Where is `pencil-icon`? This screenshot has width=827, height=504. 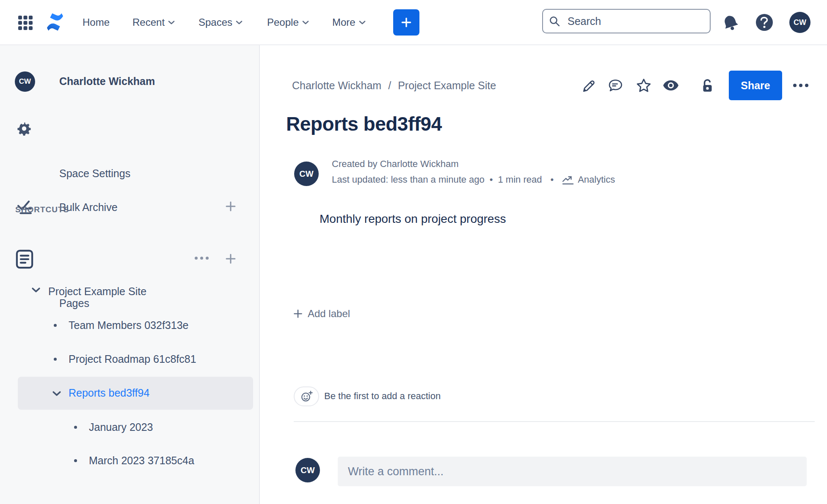 pencil-icon is located at coordinates (589, 85).